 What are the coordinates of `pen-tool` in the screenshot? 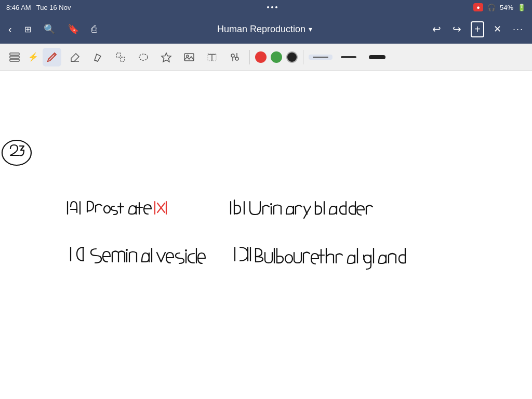 It's located at (52, 57).